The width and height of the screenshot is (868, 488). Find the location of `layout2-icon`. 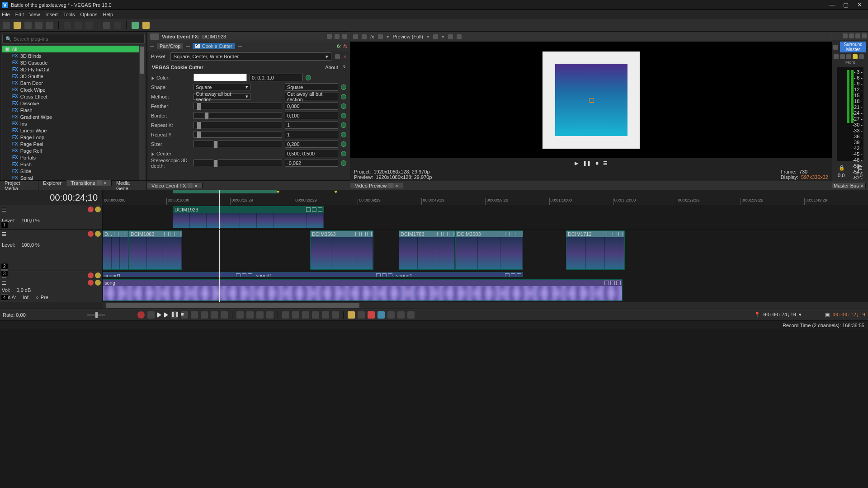

layout2-icon is located at coordinates (337, 36).